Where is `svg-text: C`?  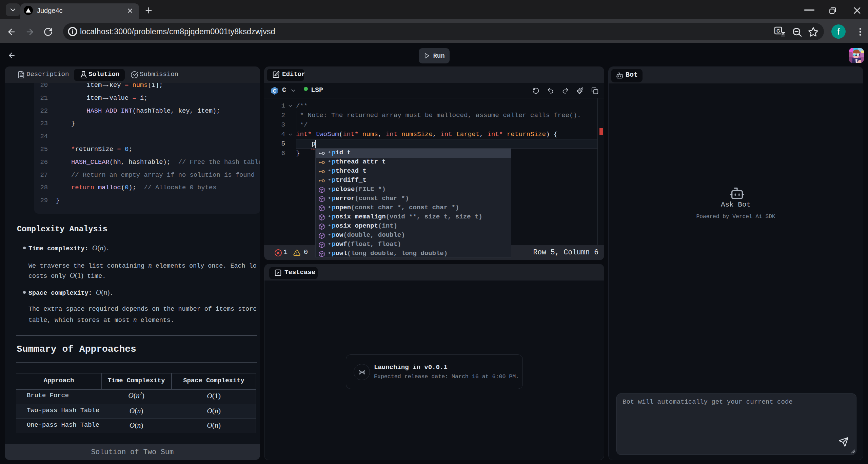 svg-text: C is located at coordinates (275, 91).